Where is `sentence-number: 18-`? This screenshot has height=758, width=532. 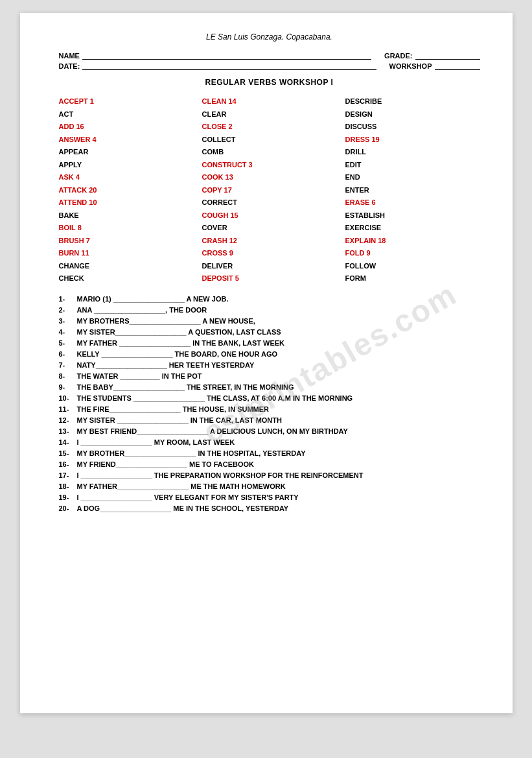 sentence-number: 18- is located at coordinates (68, 486).